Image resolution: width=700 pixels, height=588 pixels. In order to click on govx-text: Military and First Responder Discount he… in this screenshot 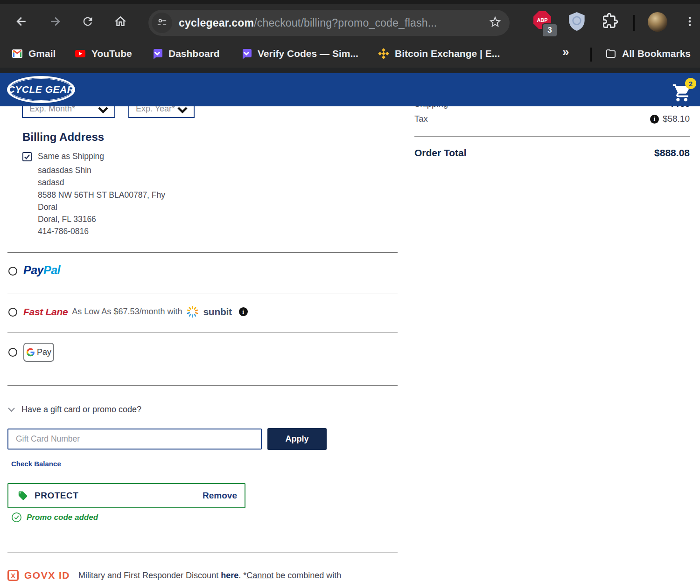, I will do `click(210, 575)`.